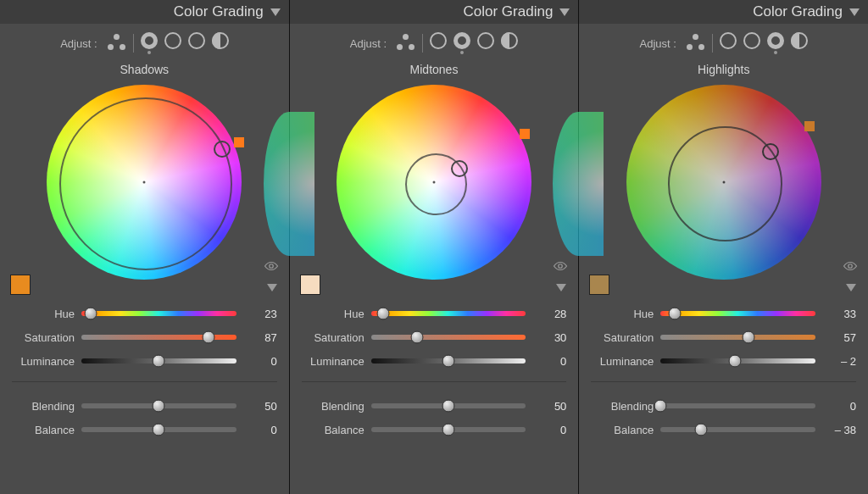 Image resolution: width=868 pixels, height=494 pixels. What do you see at coordinates (549, 314) in the screenshot?
I see `slider-value: 28` at bounding box center [549, 314].